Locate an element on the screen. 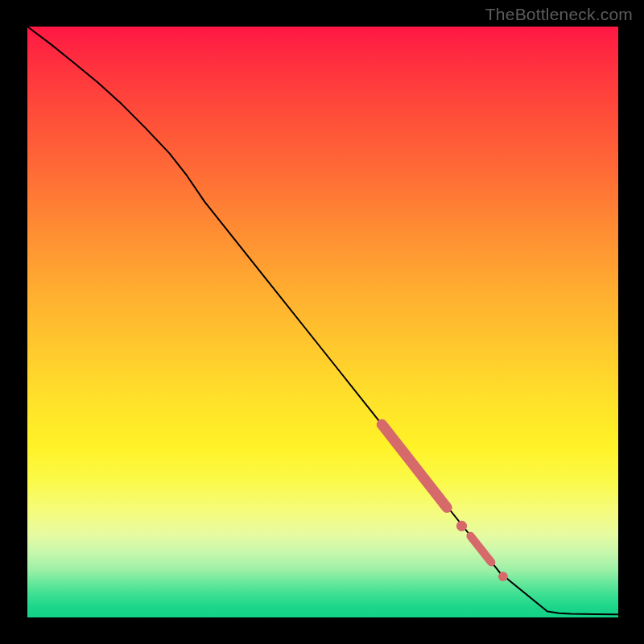 Image resolution: width=644 pixels, height=644 pixels. marker-dot1 is located at coordinates (462, 526).